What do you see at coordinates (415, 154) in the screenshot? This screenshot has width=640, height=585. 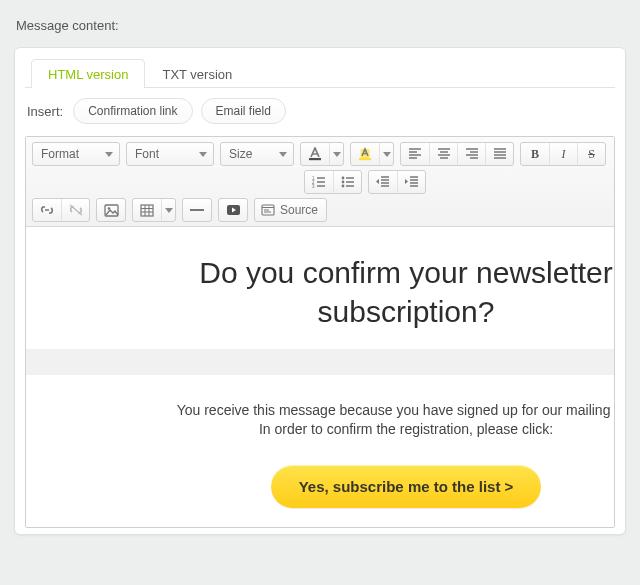 I see `align-left-button` at bounding box center [415, 154].